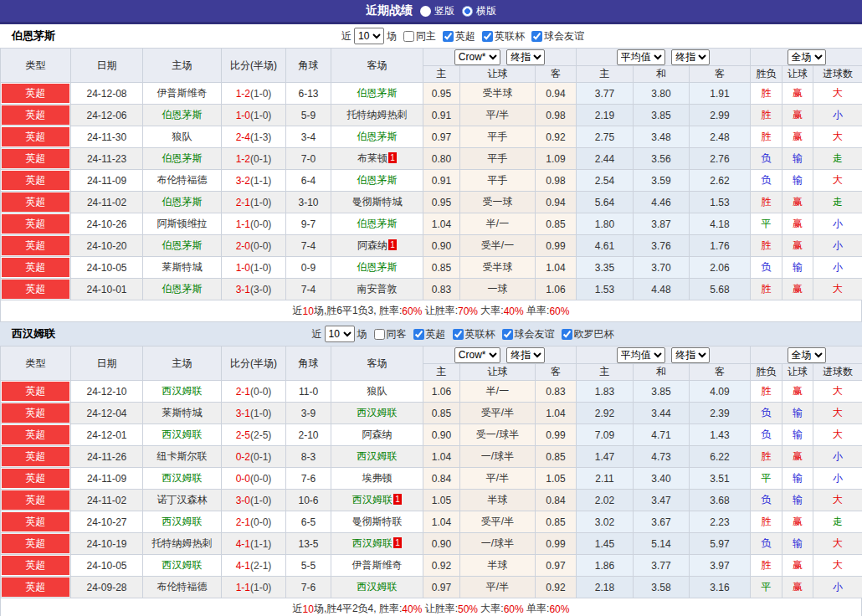 The height and width of the screenshot is (616, 862). What do you see at coordinates (432, 94) in the screenshot?
I see `match-row: 英超24-12-08伊普斯维奇1-2(1-0)6-13伯恩茅斯0.95受半球0.…` at bounding box center [432, 94].